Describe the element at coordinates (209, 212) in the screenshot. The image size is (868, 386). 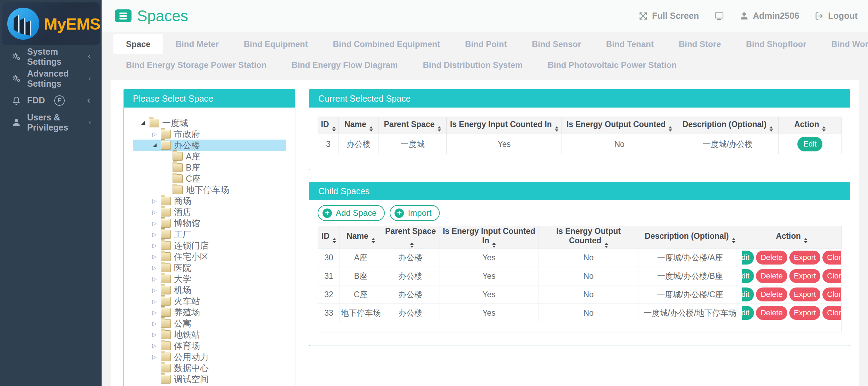
I see `tree-node: 酒店` at that location.